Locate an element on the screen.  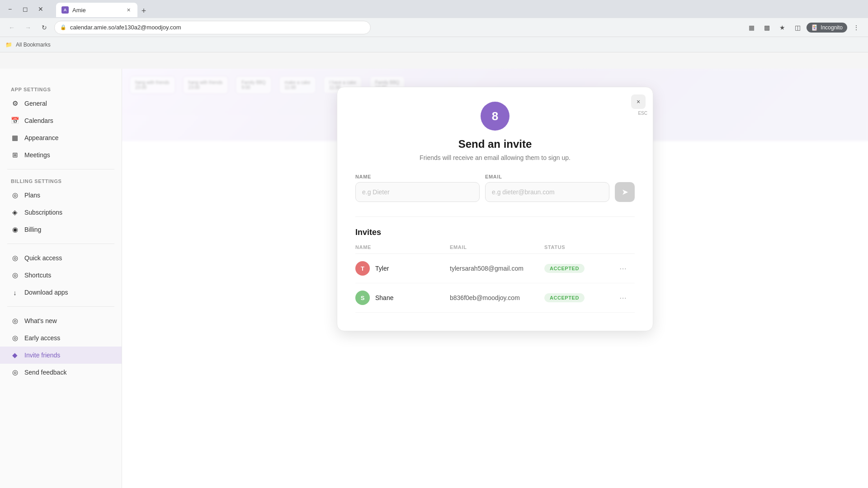
bookmarks-label: All Bookmarks is located at coordinates (33, 45).